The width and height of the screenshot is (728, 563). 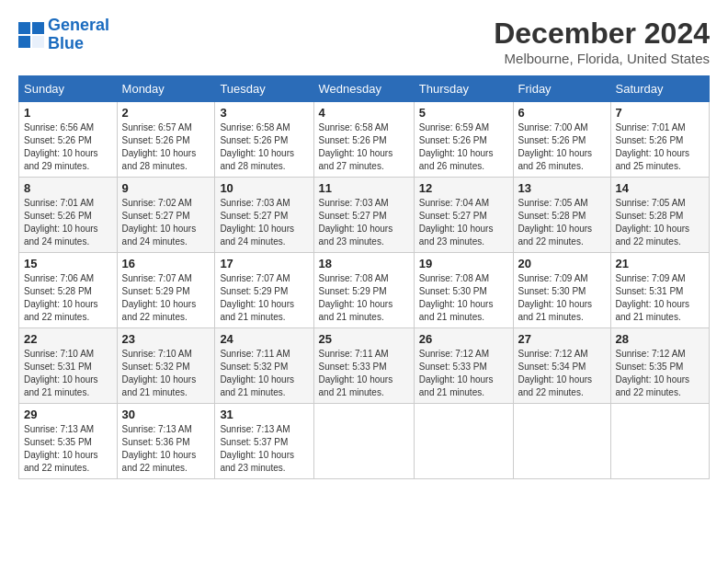 I want to click on day-cell: 31Sunrise: 7:13 AM Sunset: 5:37 PM Dayli…, so click(x=265, y=442).